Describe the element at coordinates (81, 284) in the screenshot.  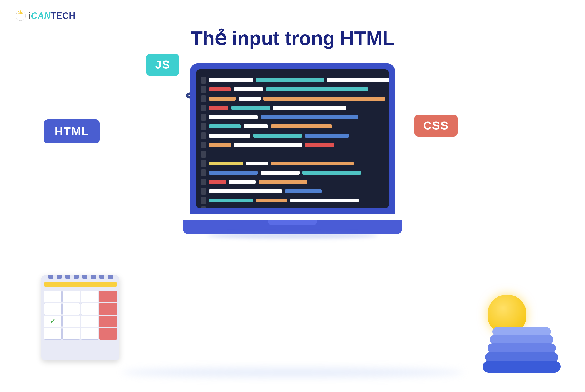
I see `calendar-yellow-strip` at that location.